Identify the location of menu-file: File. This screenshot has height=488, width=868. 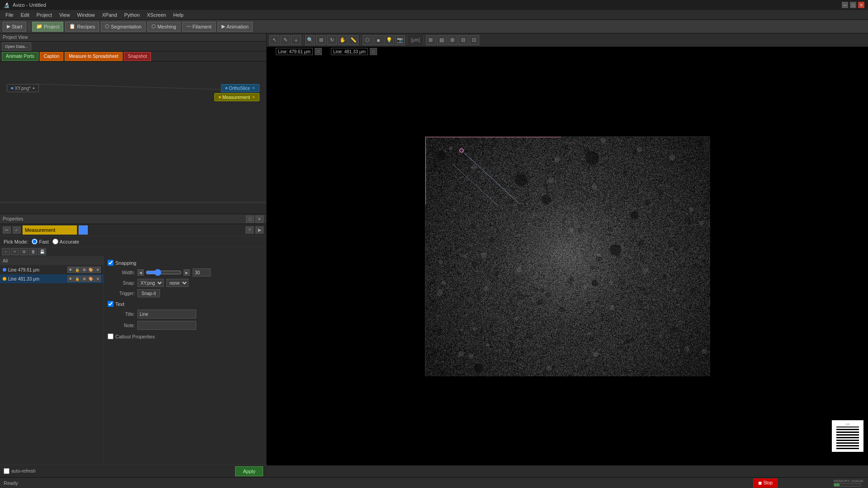
(9, 15).